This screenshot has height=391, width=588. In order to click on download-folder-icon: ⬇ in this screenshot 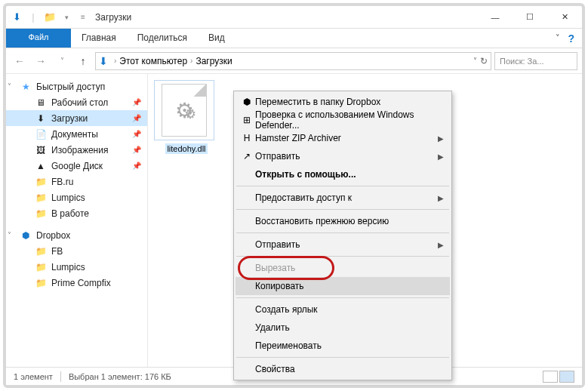, I will do `click(103, 61)`.